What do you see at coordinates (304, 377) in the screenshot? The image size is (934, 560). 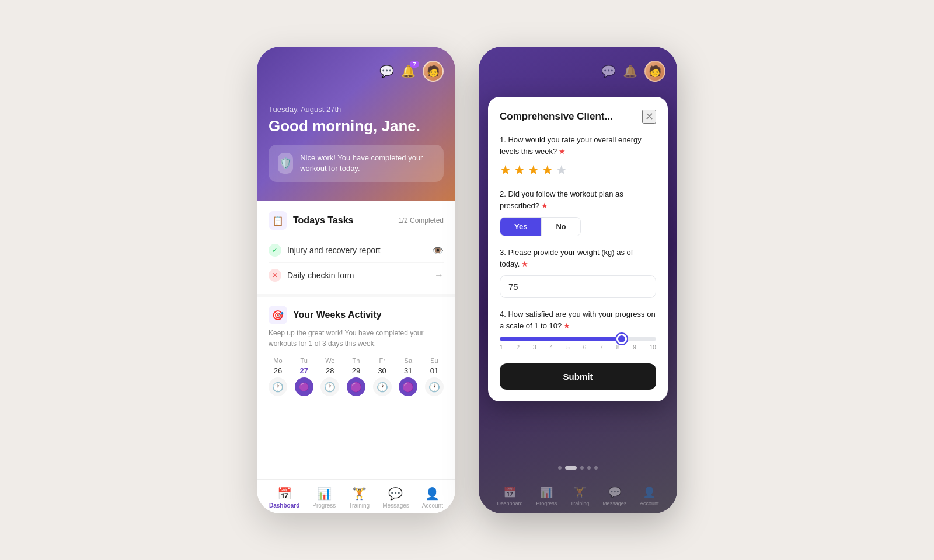 I see `cal-day-tu: Tu 27 🟣` at bounding box center [304, 377].